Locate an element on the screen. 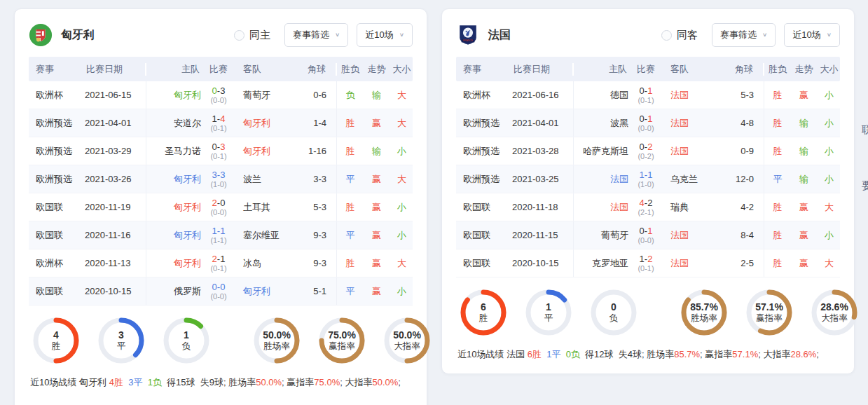 The width and height of the screenshot is (868, 405). donut-label: 平 is located at coordinates (549, 318).